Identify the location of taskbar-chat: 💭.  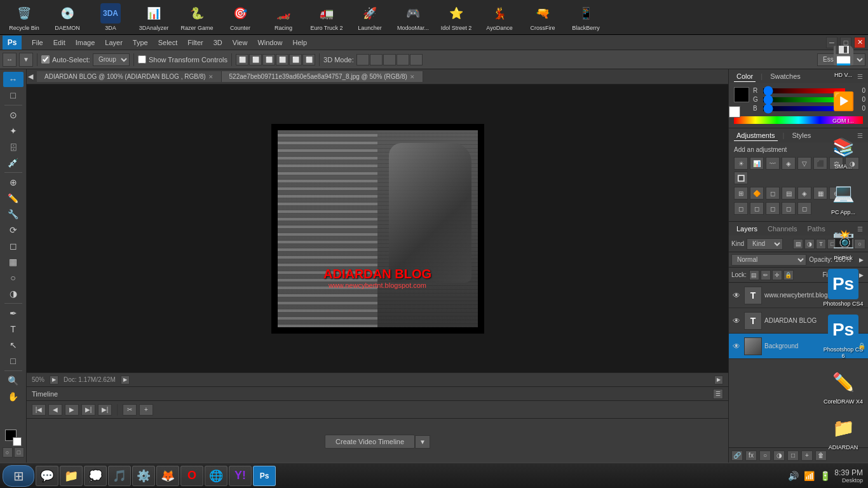
(95, 476).